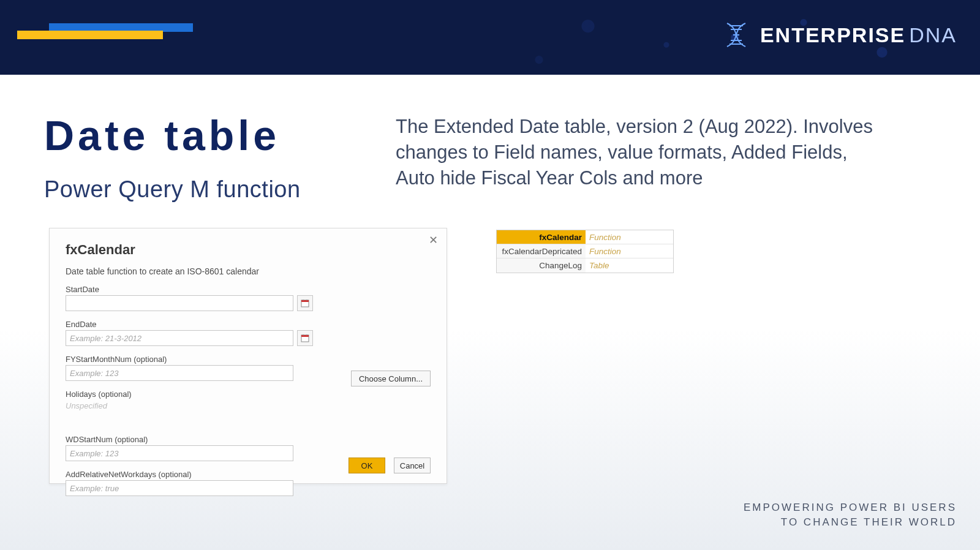  What do you see at coordinates (412, 465) in the screenshot?
I see `cancel-button: Cancel` at bounding box center [412, 465].